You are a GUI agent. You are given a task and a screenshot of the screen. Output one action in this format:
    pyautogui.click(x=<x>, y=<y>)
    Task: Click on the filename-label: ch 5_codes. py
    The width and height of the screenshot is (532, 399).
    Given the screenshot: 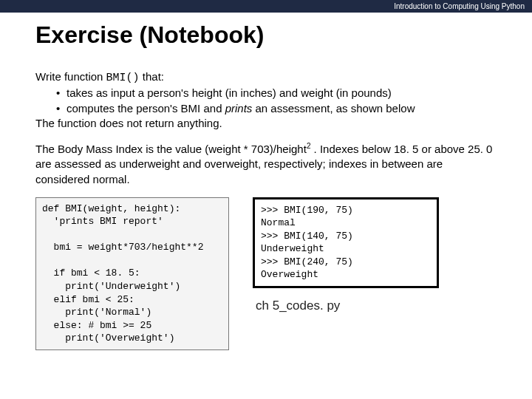 What is the action you would take?
    pyautogui.click(x=347, y=306)
    